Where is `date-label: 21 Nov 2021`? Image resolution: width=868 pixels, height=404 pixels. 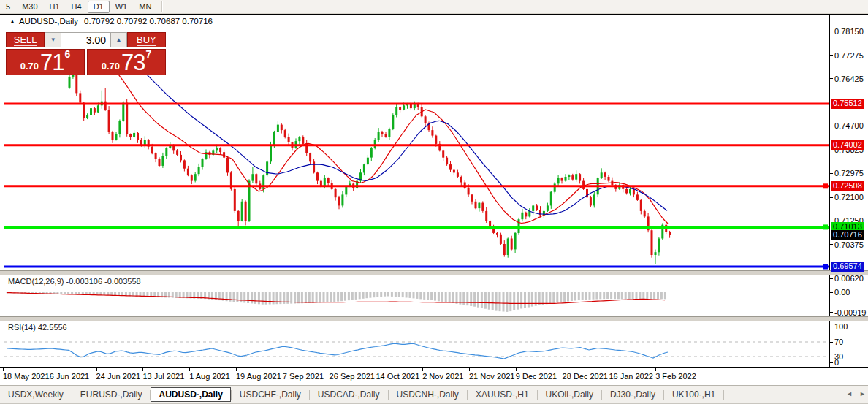 date-label: 21 Nov 2021 is located at coordinates (492, 376).